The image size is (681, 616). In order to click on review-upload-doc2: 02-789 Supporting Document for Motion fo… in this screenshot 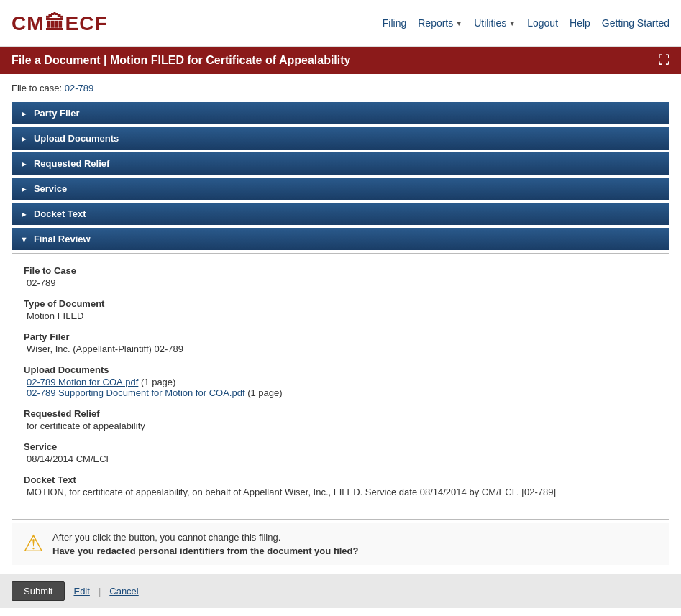, I will do `click(341, 392)`.